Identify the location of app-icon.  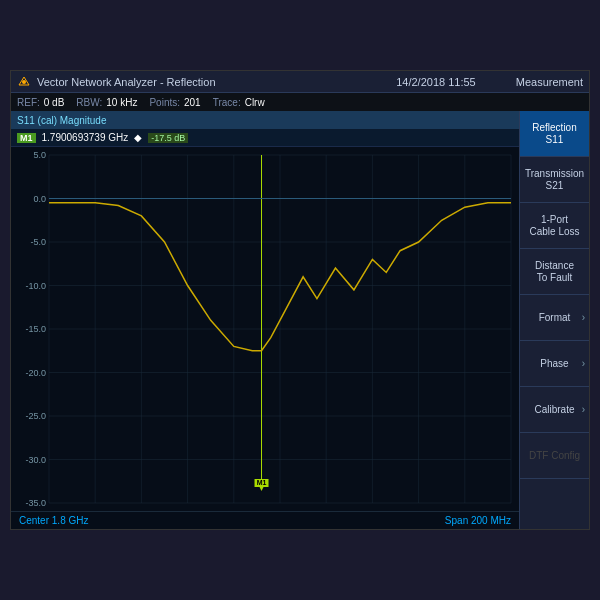
(24, 82).